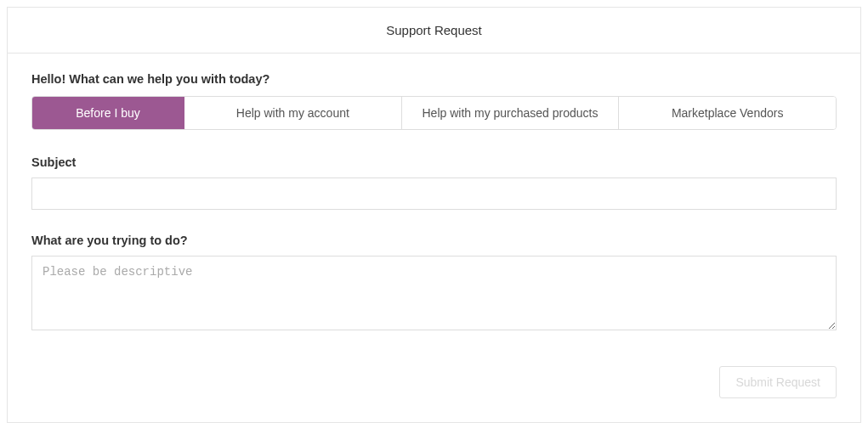 This screenshot has height=434, width=868. What do you see at coordinates (511, 113) in the screenshot?
I see `tab-help-purchased: Help with my purchased products` at bounding box center [511, 113].